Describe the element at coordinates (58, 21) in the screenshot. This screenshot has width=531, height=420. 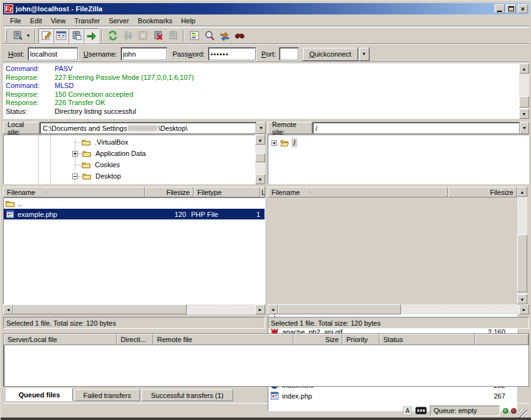
I see `menu-view: View` at that location.